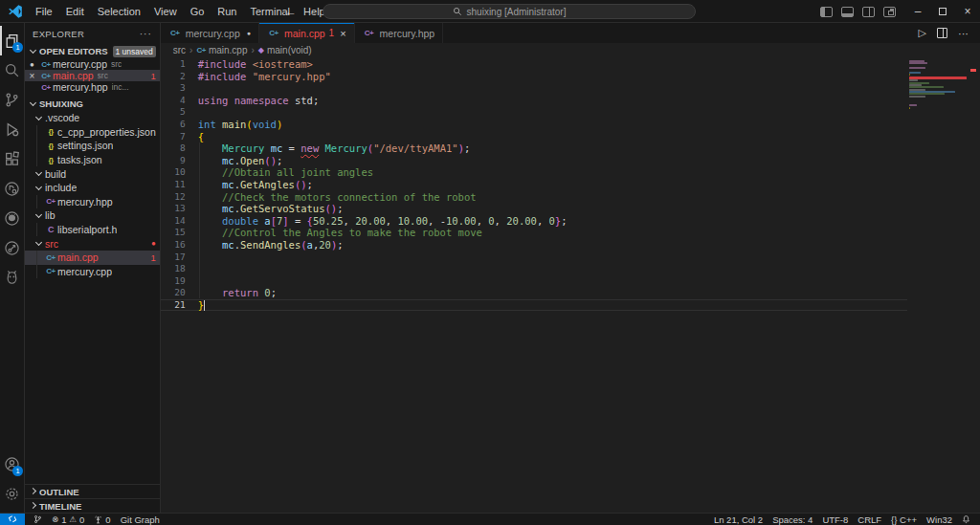 The width and height of the screenshot is (980, 525). What do you see at coordinates (44, 11) in the screenshot?
I see `menu-file: File` at bounding box center [44, 11].